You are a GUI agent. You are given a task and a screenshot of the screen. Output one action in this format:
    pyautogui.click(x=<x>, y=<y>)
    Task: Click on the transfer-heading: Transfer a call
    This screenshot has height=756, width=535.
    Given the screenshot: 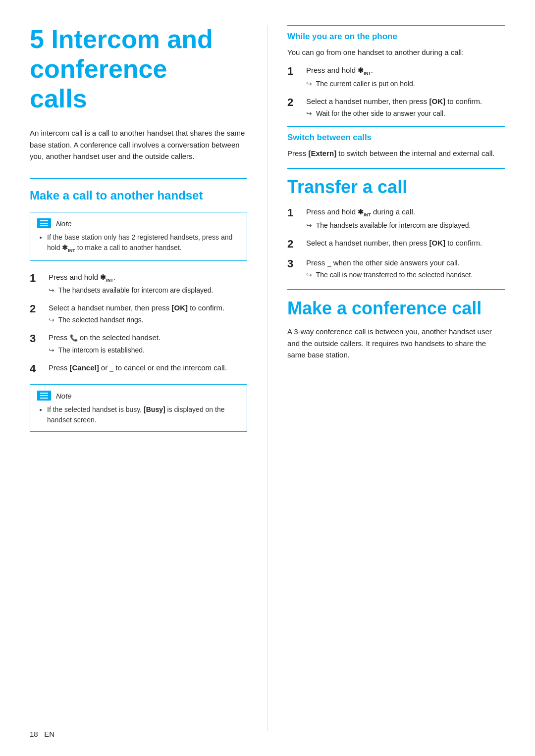 What is the action you would take?
    pyautogui.click(x=396, y=187)
    